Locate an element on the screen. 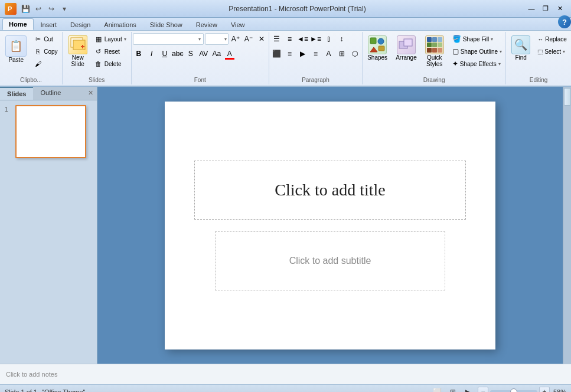 The image size is (571, 392). find-button: 🔍 Find is located at coordinates (521, 48).